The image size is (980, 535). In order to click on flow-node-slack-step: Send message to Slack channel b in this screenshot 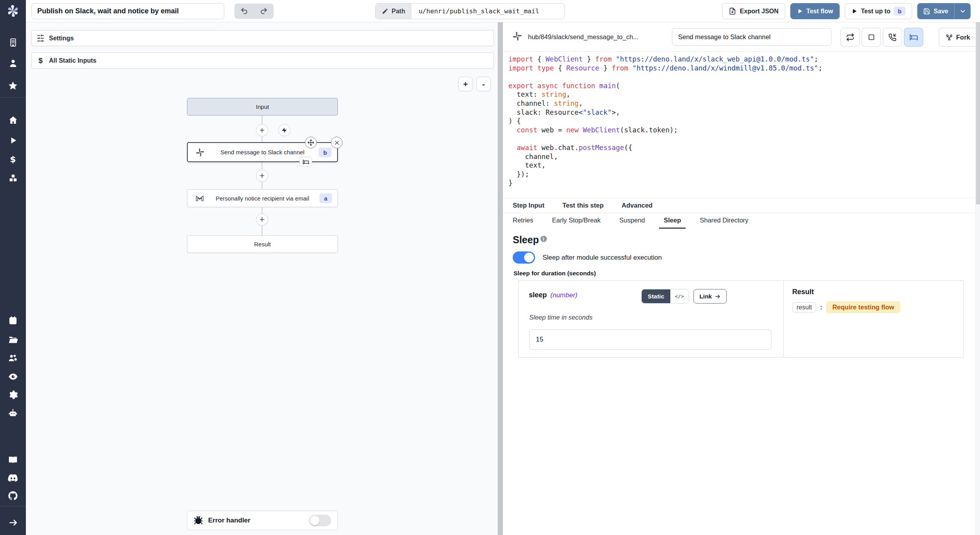, I will do `click(263, 152)`.